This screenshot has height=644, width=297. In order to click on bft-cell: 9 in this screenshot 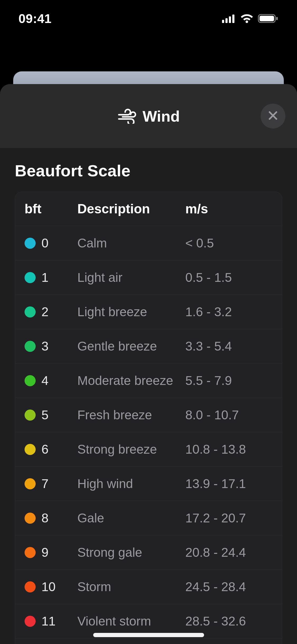, I will do `click(51, 553)`.